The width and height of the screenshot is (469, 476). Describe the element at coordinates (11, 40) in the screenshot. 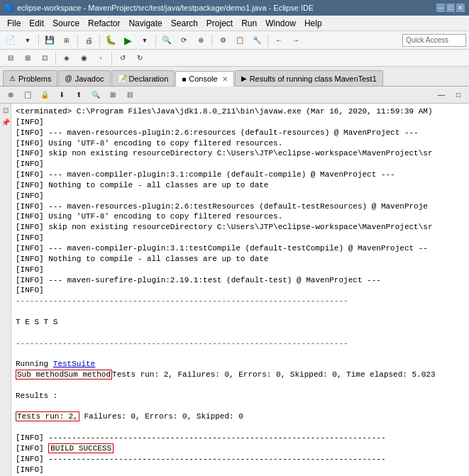

I see `new-button: 📄` at that location.